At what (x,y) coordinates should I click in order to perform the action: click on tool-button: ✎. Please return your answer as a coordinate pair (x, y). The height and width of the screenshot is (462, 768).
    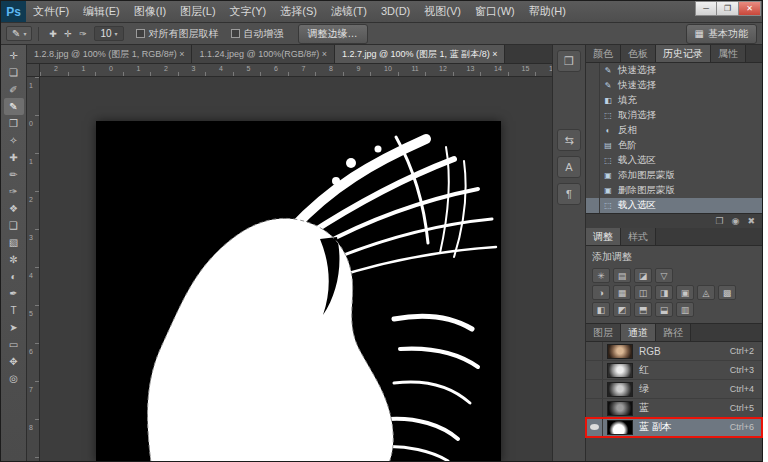
    Looking at the image, I should click on (14, 106).